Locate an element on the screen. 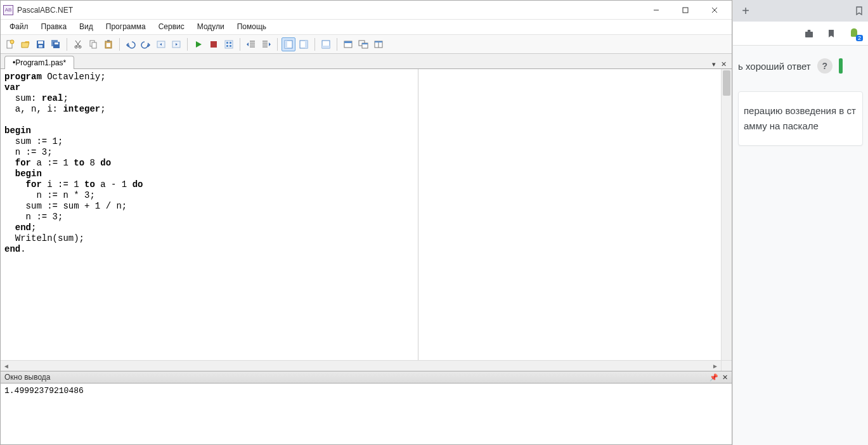 The height and width of the screenshot is (445, 868). horizontal-scrollbar: ◄ ► is located at coordinates (361, 366).